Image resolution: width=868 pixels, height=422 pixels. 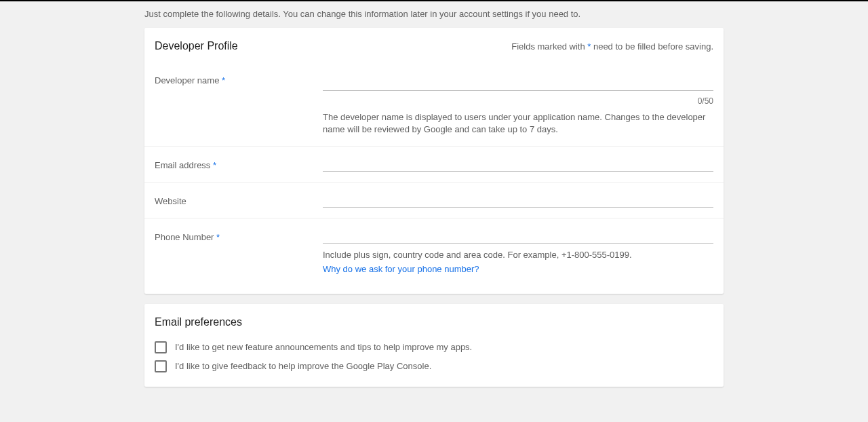 I want to click on website-label: Website, so click(x=239, y=200).